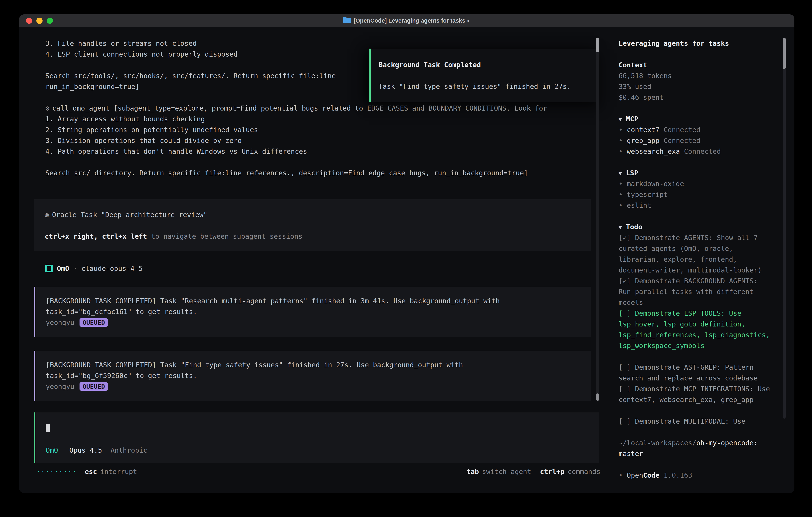 The height and width of the screenshot is (517, 812). What do you see at coordinates (112, 269) in the screenshot?
I see `agent-model: claude-opus-4-5` at bounding box center [112, 269].